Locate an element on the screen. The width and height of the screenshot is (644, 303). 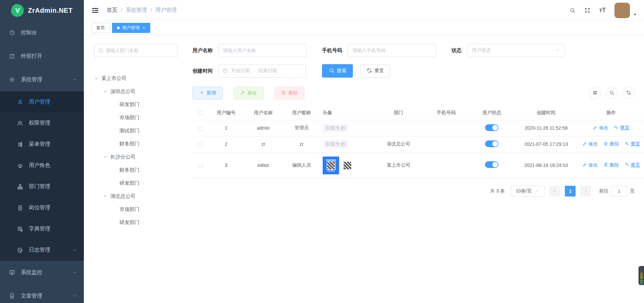
sidebar-collapse-icon is located at coordinates (95, 10).